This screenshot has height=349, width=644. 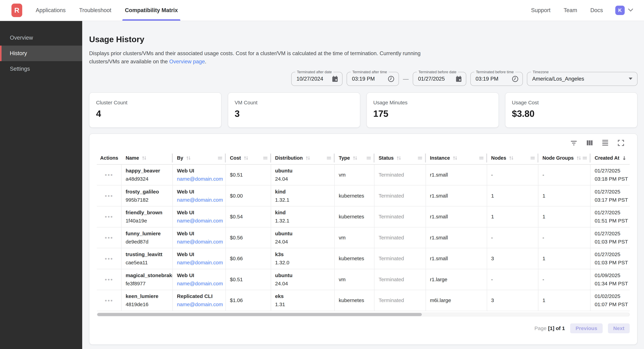 I want to click on nodes-count: -, so click(x=514, y=175).